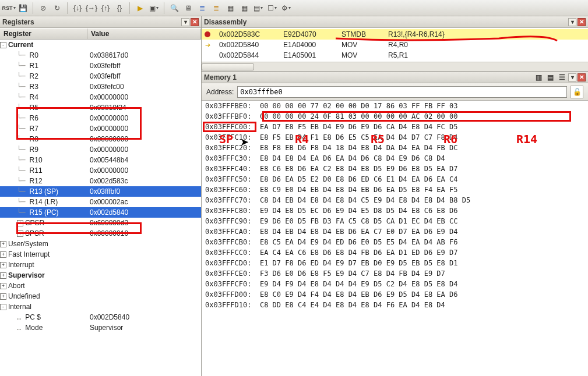  Describe the element at coordinates (395, 34) in the screenshot. I see `disassembly-row: 0x002D583CE92D4070STMDBR13!,{R4-R6,R14}` at that location.